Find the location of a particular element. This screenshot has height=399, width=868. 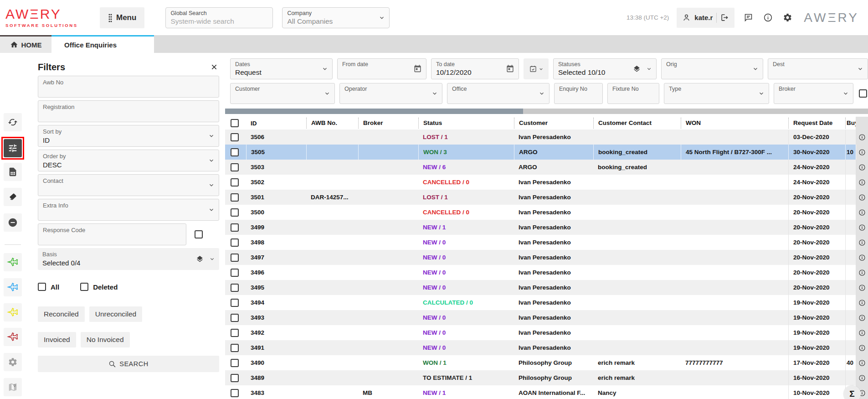

column-customer-contact: Customer Contact is located at coordinates (637, 123).